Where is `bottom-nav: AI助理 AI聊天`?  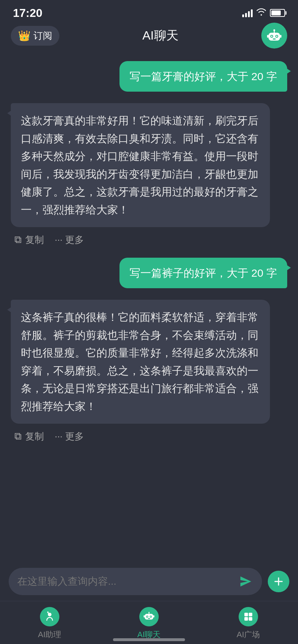
bottom-nav: AI助理 AI聊天 is located at coordinates (149, 622).